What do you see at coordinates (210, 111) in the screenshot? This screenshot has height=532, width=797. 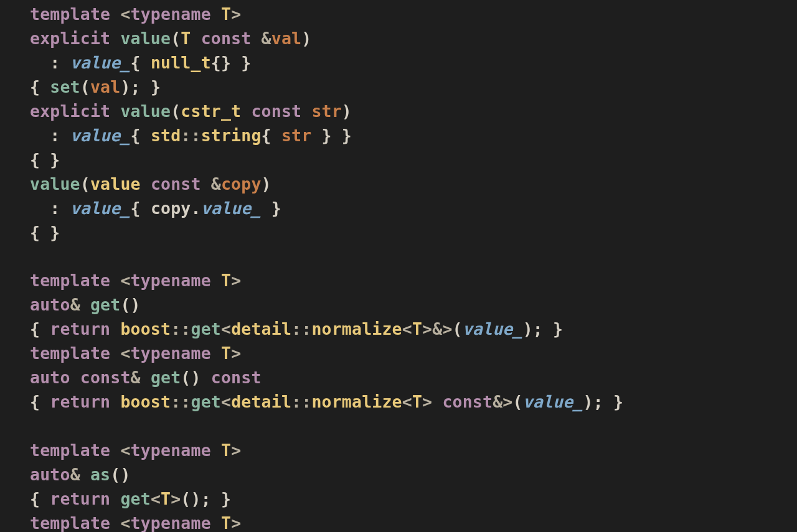 I see `type-cstr_t: cstr_t` at bounding box center [210, 111].